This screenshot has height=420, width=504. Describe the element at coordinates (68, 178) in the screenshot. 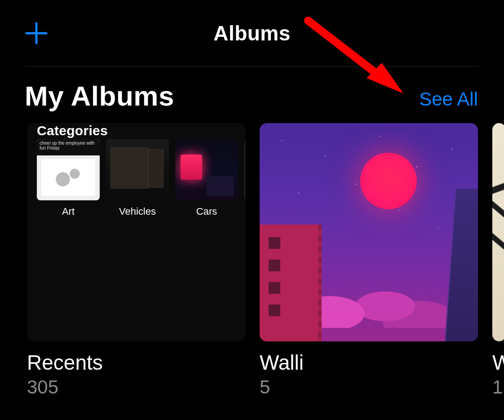

I see `recents-category-art: cheer up the employee with fun Friday Ar…` at that location.